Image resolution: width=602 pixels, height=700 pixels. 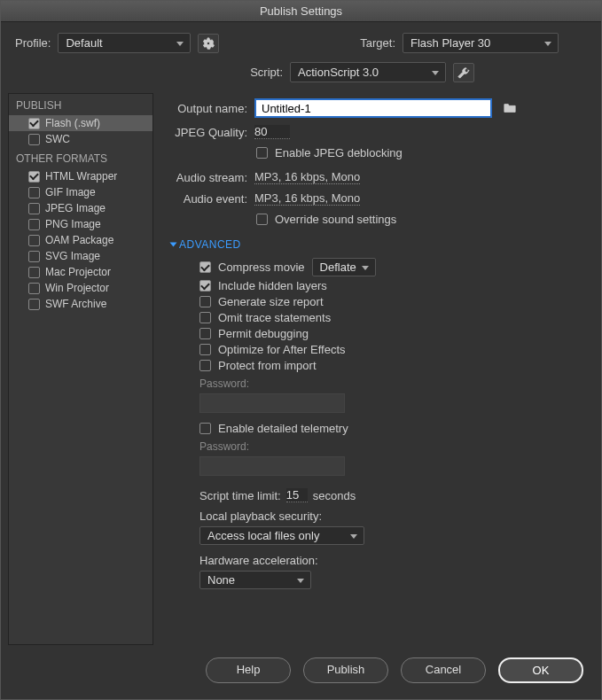 I want to click on target-label: Target:, so click(x=373, y=43).